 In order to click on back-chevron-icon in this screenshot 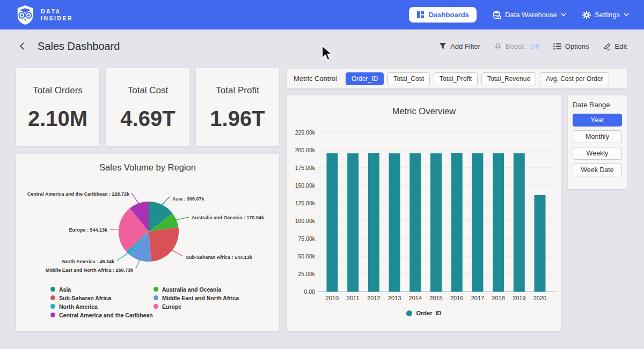, I will do `click(23, 46)`.